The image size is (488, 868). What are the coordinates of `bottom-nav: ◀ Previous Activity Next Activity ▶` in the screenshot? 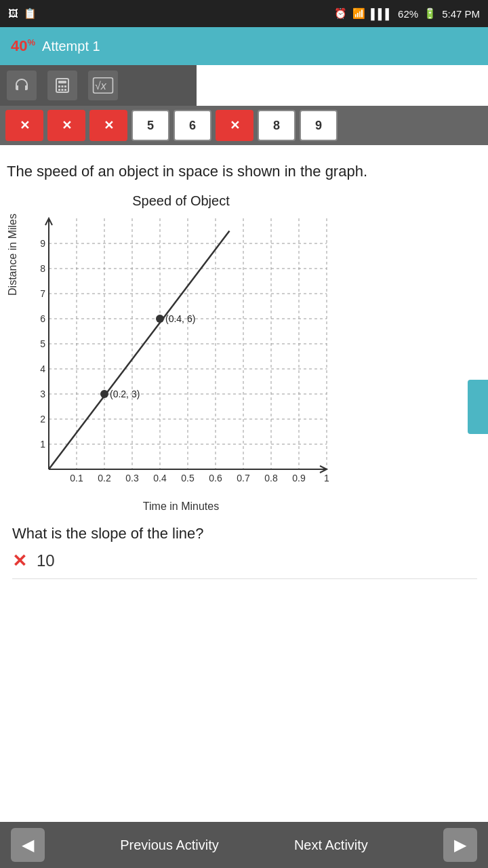 It's located at (244, 845).